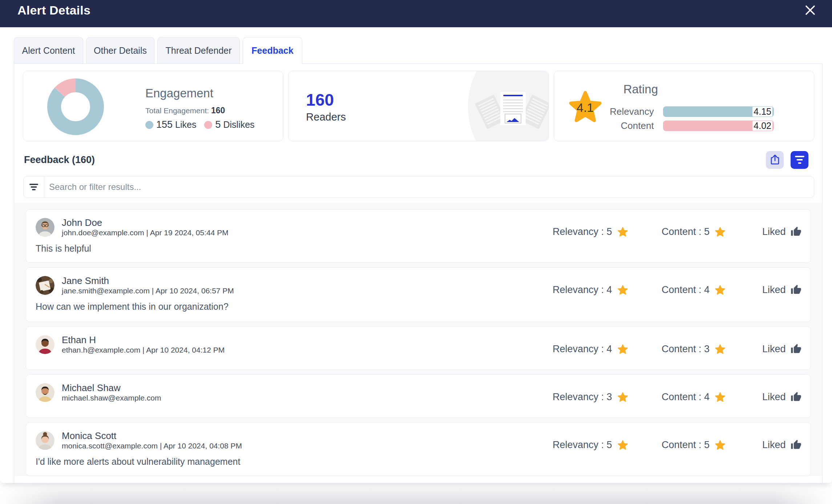 This screenshot has height=504, width=832. What do you see at coordinates (630, 112) in the screenshot?
I see `relevancy-label: Relevancy` at bounding box center [630, 112].